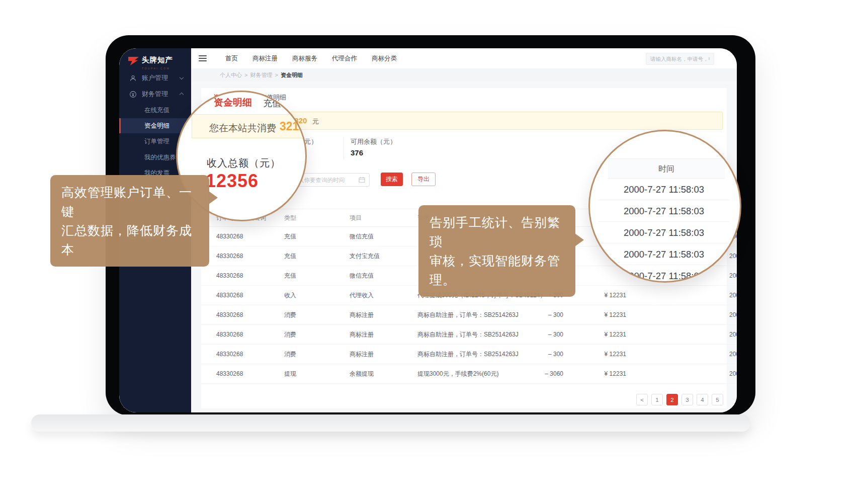 Image resolution: width=853 pixels, height=504 pixels. What do you see at coordinates (182, 95) in the screenshot?
I see `chevron-up-icon` at bounding box center [182, 95].